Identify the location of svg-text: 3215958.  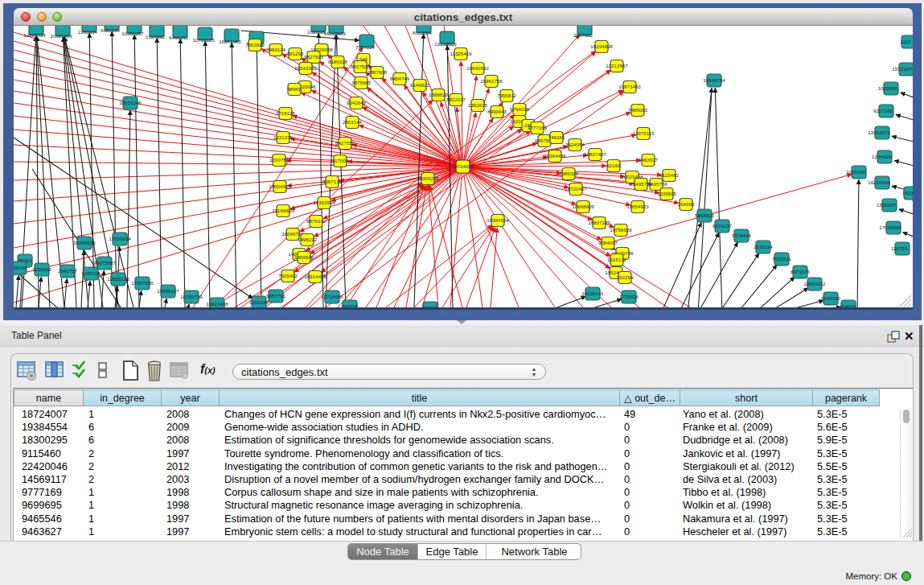
(856, 172).